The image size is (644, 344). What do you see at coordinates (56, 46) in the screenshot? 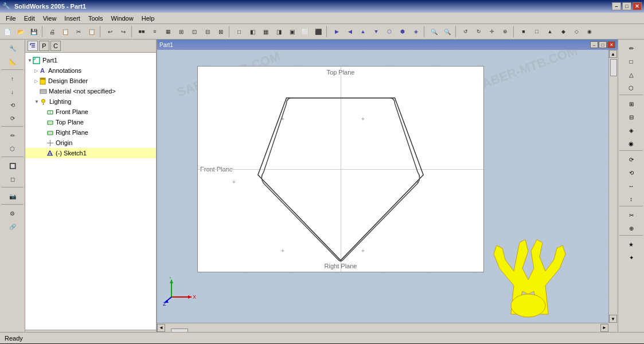
I see `fm-tab-config: C` at bounding box center [56, 46].